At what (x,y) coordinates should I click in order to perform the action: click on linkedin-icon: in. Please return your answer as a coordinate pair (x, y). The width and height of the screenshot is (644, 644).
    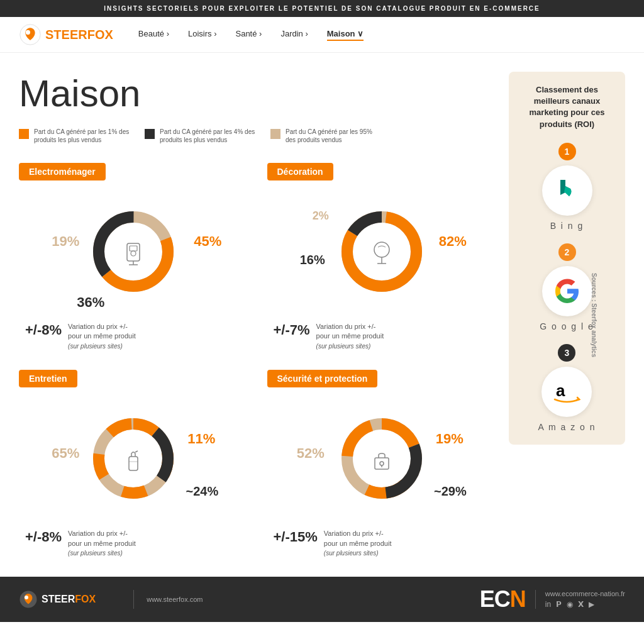
    Looking at the image, I should click on (548, 604).